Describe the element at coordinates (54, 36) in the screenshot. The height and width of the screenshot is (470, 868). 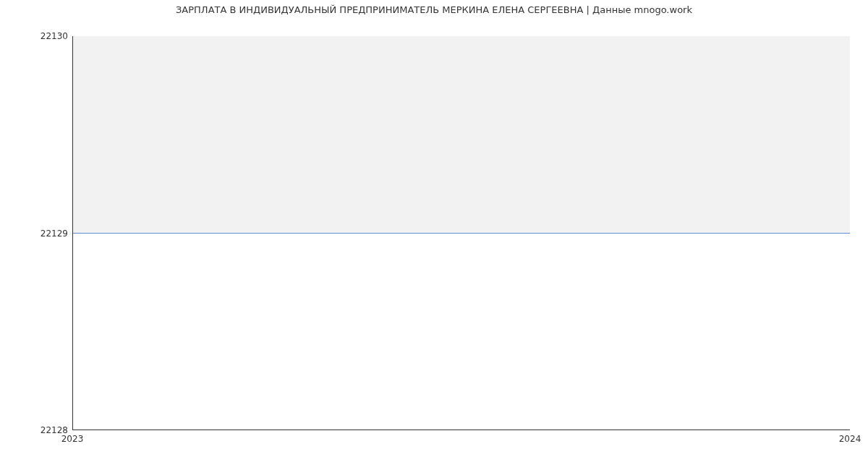
I see `y-tick-label: 22130` at that location.